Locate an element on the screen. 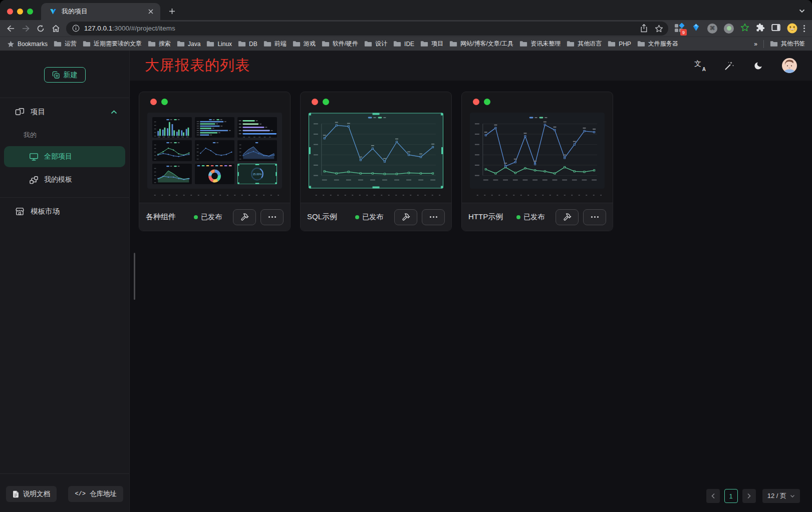 This screenshot has height=512, width=812. extension-command-icon: ⌘ is located at coordinates (712, 29).